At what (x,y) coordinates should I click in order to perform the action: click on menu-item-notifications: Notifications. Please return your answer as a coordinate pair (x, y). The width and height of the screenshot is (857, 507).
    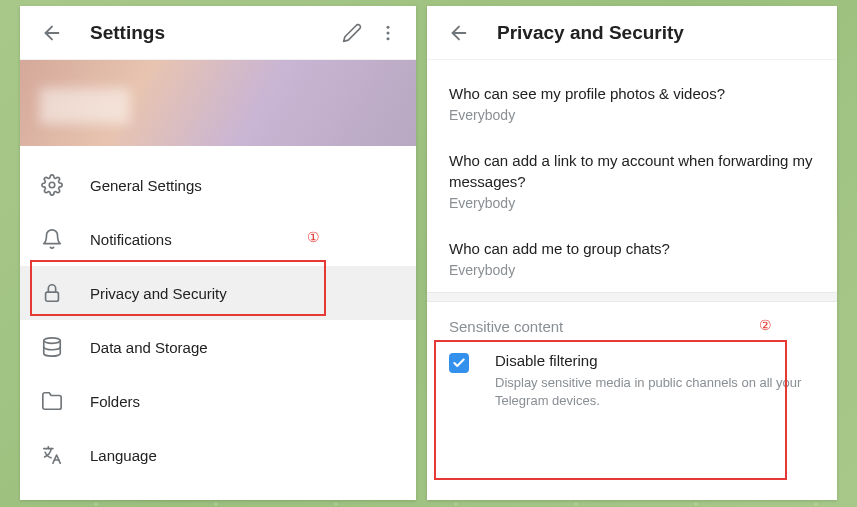
    Looking at the image, I should click on (218, 239).